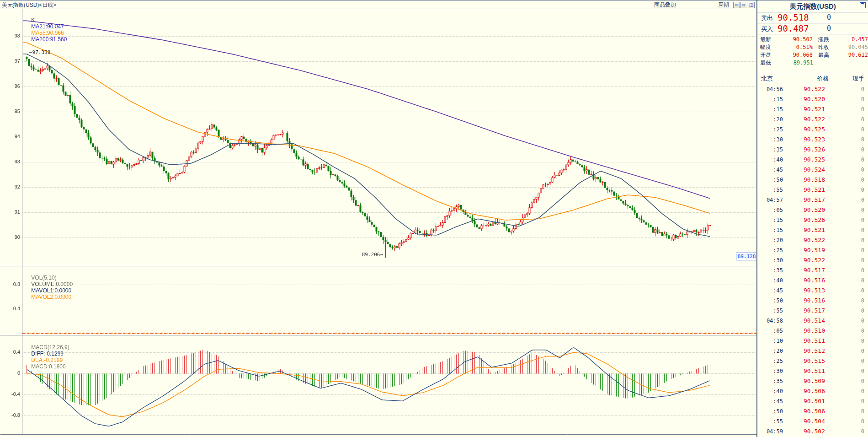 The height and width of the screenshot is (437, 868). I want to click on tick-row: :1590.5210, so click(813, 230).